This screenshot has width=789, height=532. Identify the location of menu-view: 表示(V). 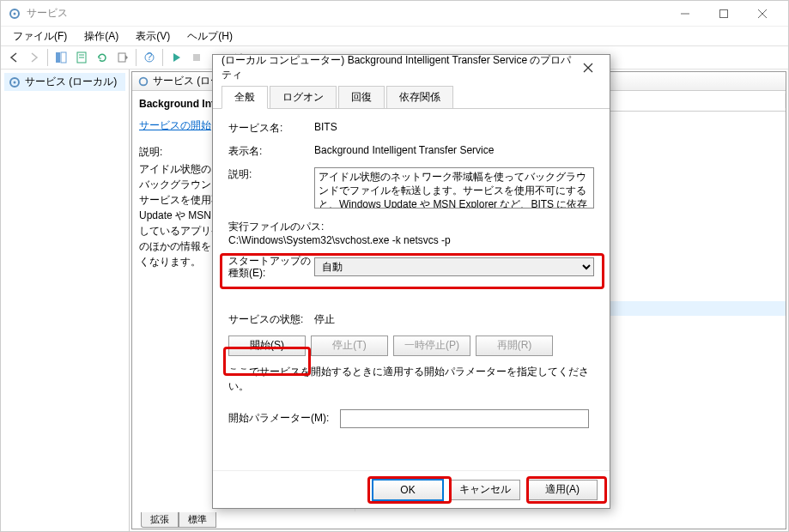
(153, 36).